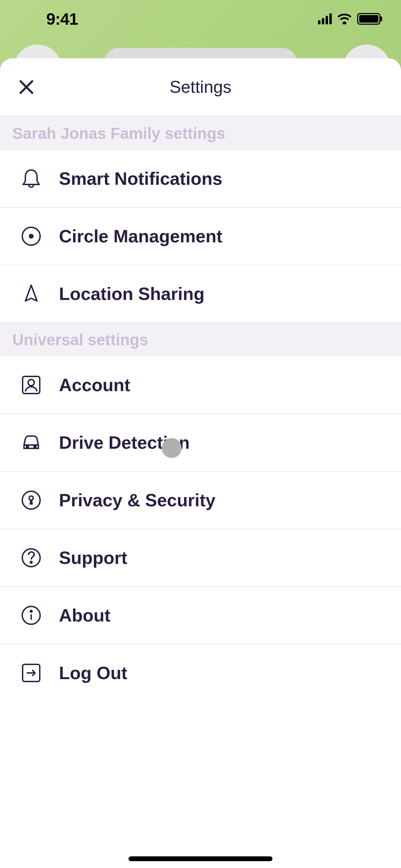  Describe the element at coordinates (26, 87) in the screenshot. I see `close-button` at that location.